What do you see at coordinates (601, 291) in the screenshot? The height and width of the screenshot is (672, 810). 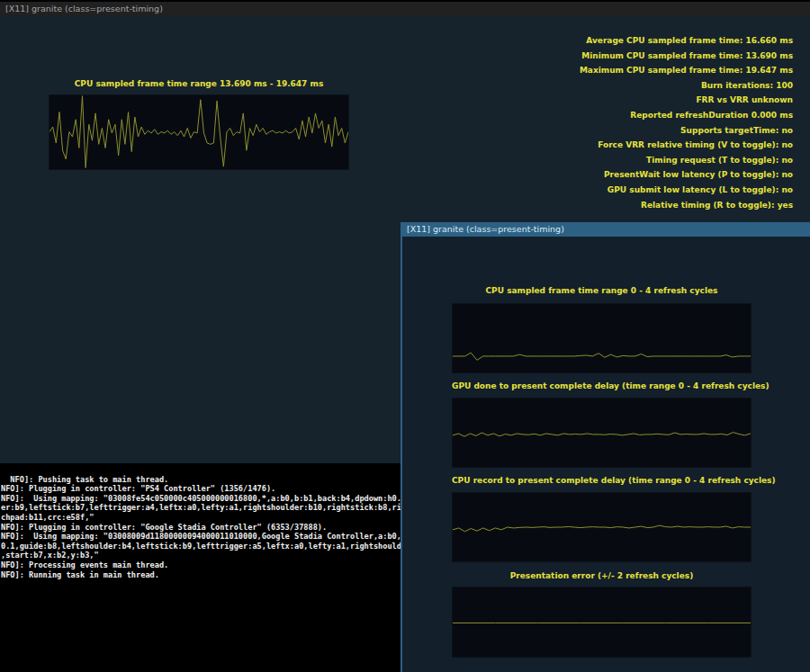 I see `window2-chart1-title: CPU sampled frame time range 0 - 4 refre…` at bounding box center [601, 291].